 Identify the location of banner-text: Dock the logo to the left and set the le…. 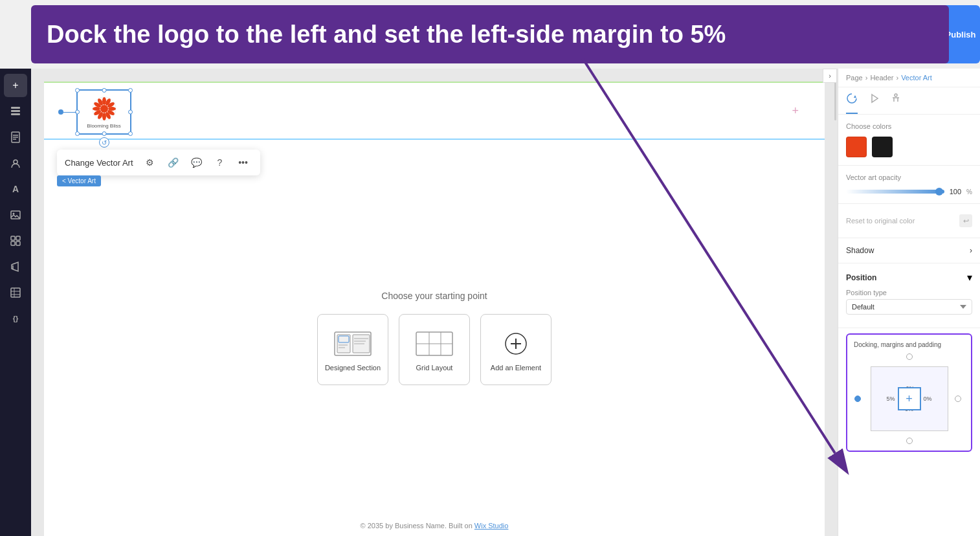
(386, 35).